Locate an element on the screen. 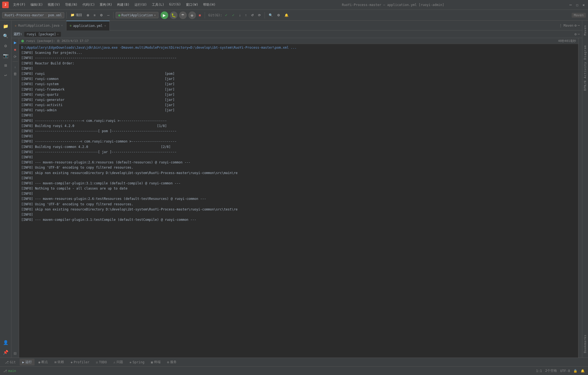 Image resolution: width=588 pixels, height=375 pixels. bpmn-vertical-label: BPN/N Activity Diagram is located at coordinates (585, 68).